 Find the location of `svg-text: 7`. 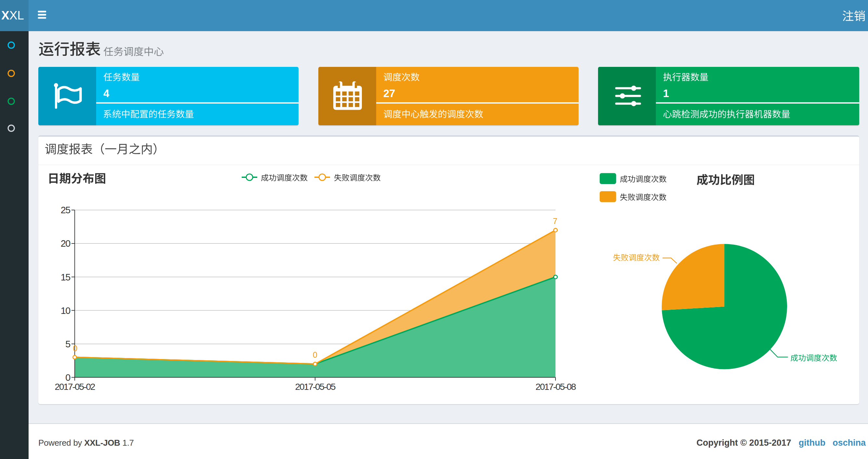

svg-text: 7 is located at coordinates (555, 221).